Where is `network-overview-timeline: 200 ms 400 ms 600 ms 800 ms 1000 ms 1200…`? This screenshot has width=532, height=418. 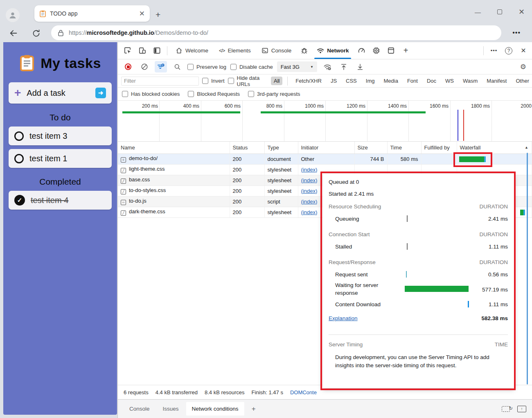
network-overview-timeline: 200 ms 400 ms 600 ms 800 ms 1000 ms 1200… is located at coordinates (325, 121).